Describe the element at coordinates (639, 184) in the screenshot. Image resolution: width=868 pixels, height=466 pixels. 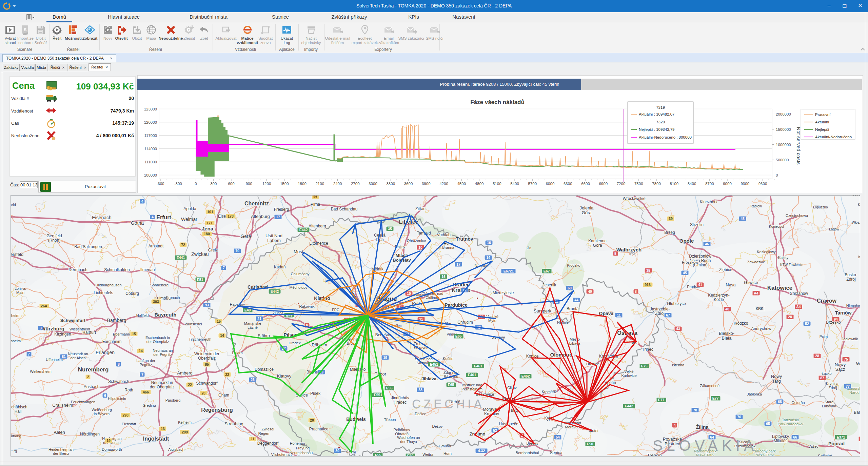
I see `svg-text: 7500` at that location.